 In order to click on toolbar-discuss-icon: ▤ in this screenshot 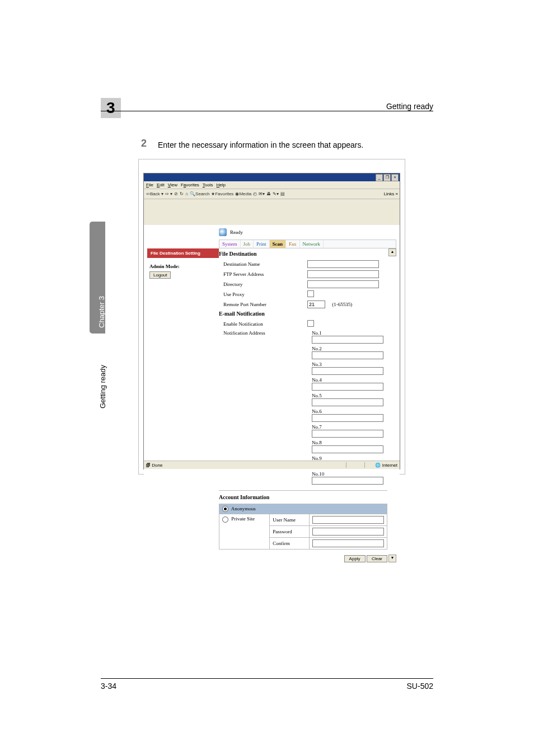, I will do `click(283, 194)`.